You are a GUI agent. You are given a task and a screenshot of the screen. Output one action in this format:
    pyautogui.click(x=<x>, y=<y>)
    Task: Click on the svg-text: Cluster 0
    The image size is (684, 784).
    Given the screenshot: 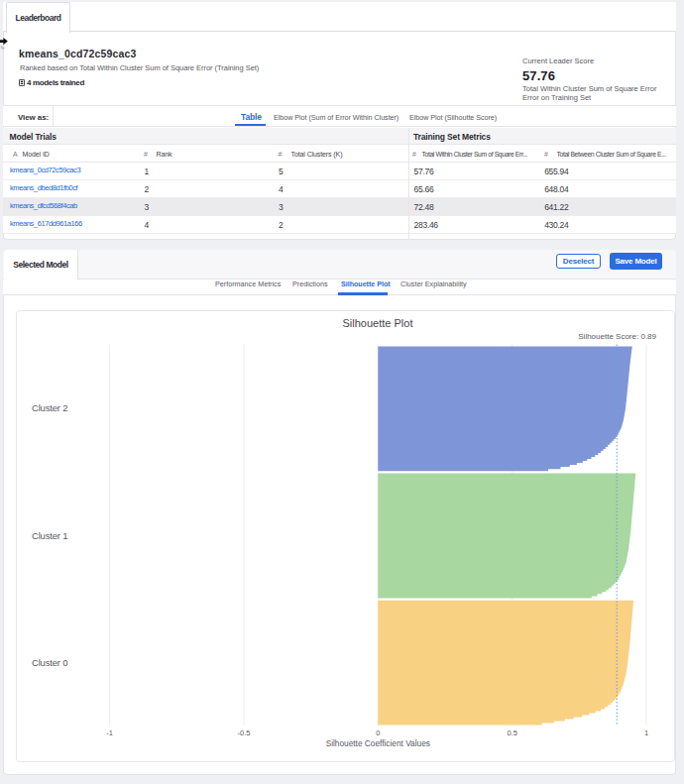 What is the action you would take?
    pyautogui.click(x=50, y=662)
    